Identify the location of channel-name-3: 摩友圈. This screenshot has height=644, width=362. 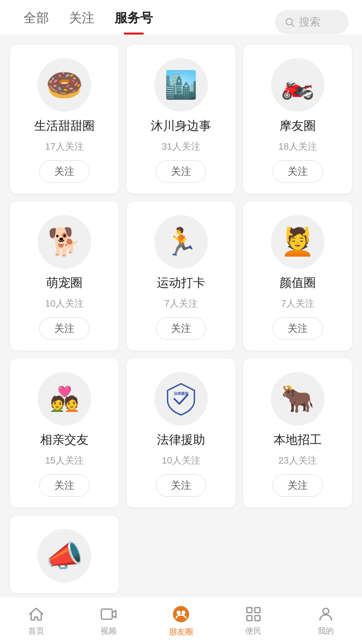
(298, 126).